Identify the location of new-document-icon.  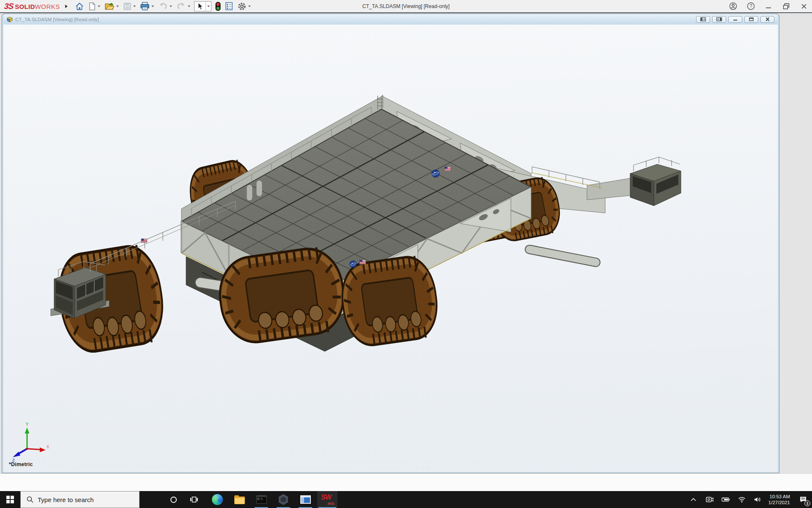
(92, 6).